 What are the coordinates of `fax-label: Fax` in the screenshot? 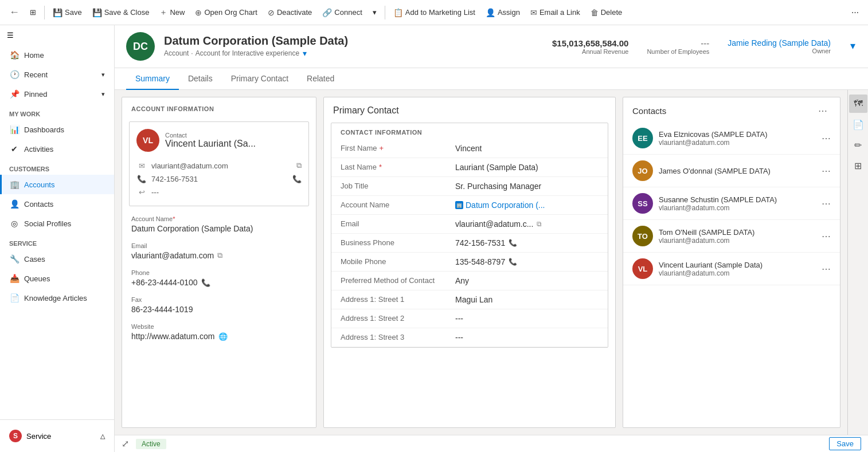 It's located at (219, 300).